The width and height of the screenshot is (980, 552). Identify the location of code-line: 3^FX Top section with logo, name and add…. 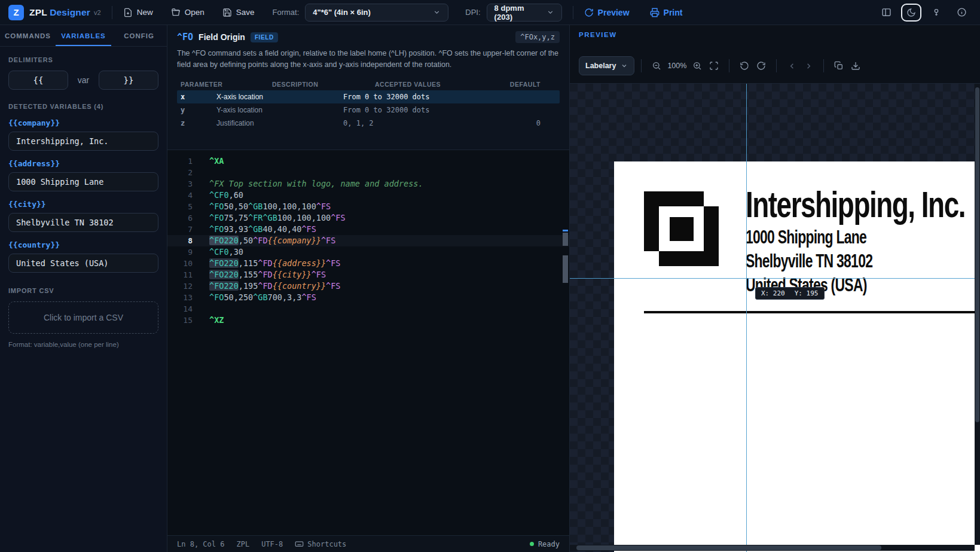
(368, 184).